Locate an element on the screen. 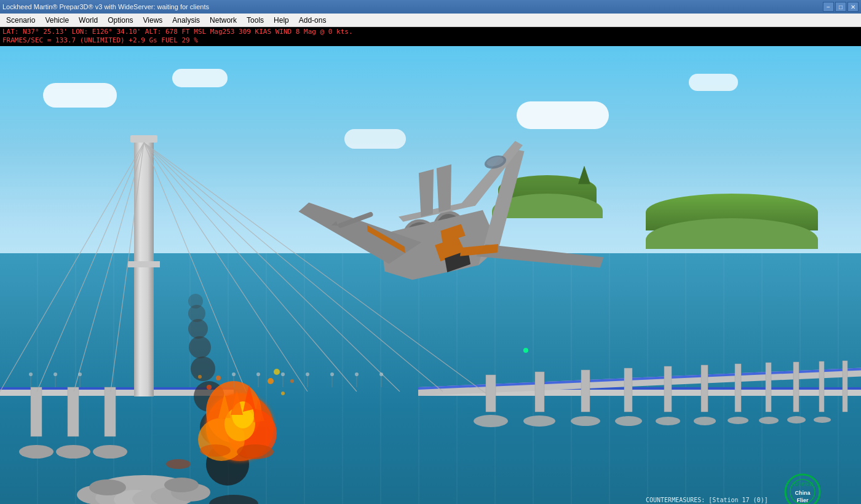 The image size is (861, 504). maximize-button: □ is located at coordinates (841, 7).